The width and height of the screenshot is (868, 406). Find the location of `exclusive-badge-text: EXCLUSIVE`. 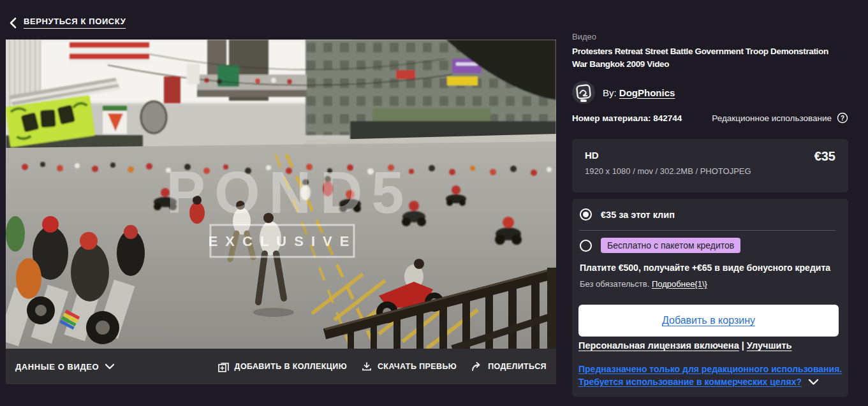

exclusive-badge-text: EXCLUSIVE is located at coordinates (283, 241).